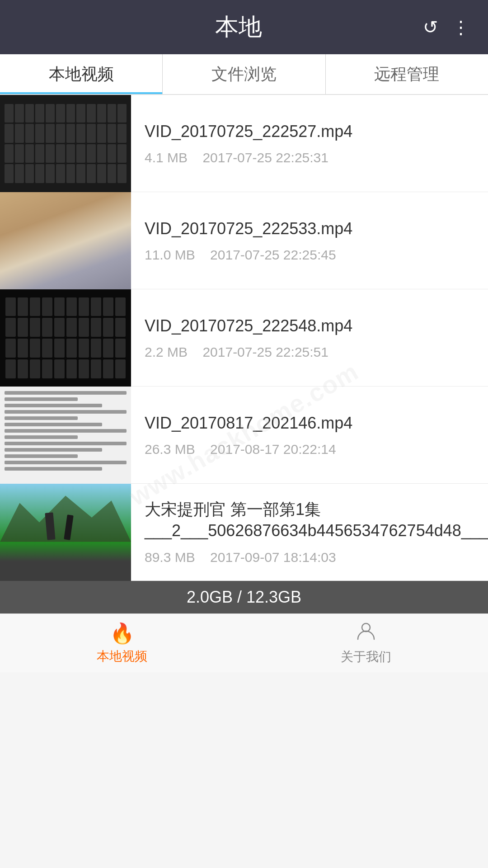  I want to click on nav-item-local-video: 🔥 本地视频, so click(122, 643).